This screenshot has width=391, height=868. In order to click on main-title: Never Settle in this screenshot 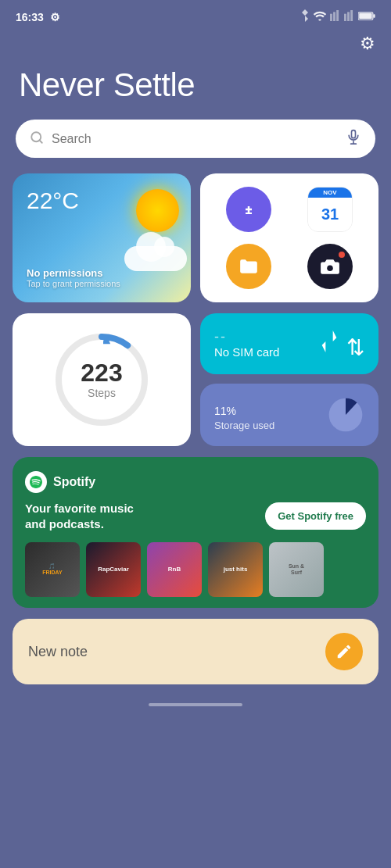, I will do `click(196, 90)`.